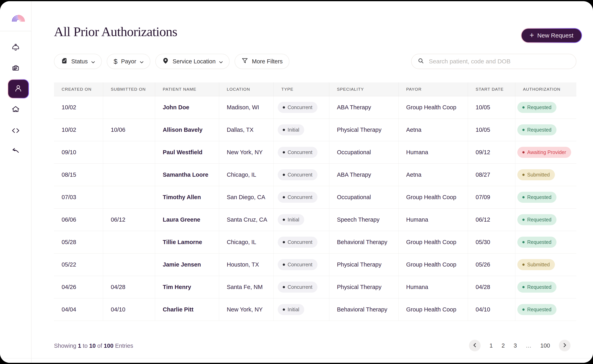  I want to click on search-input, so click(499, 61).